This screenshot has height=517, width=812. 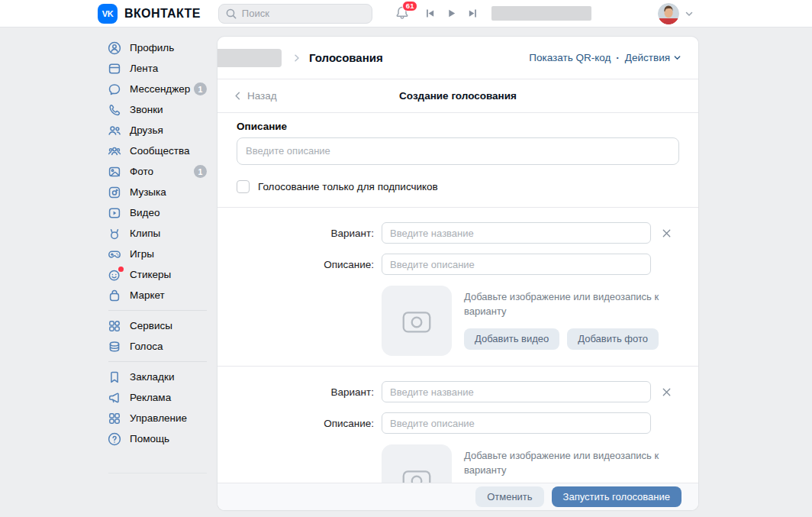 What do you see at coordinates (510, 496) in the screenshot?
I see `cancel-button: Отменить` at bounding box center [510, 496].